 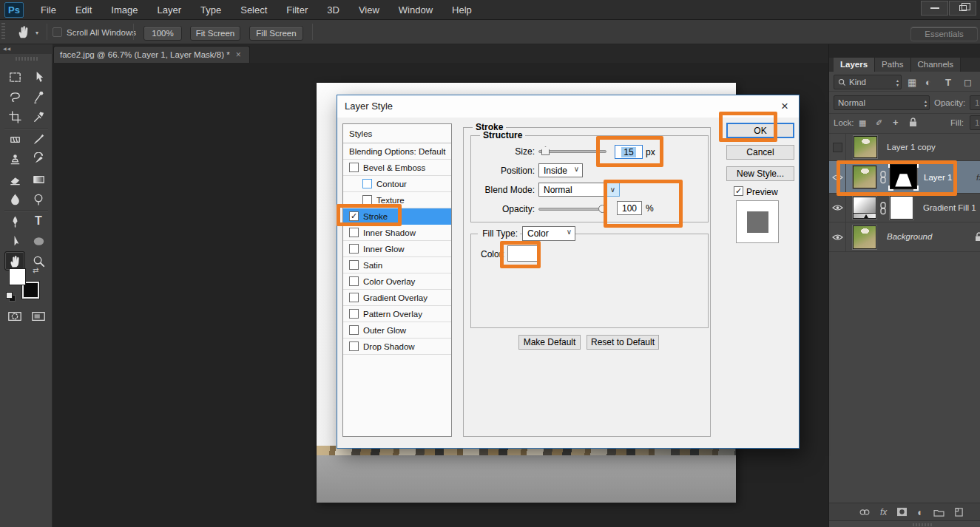 I want to click on menu-layer: Layer, so click(x=170, y=10).